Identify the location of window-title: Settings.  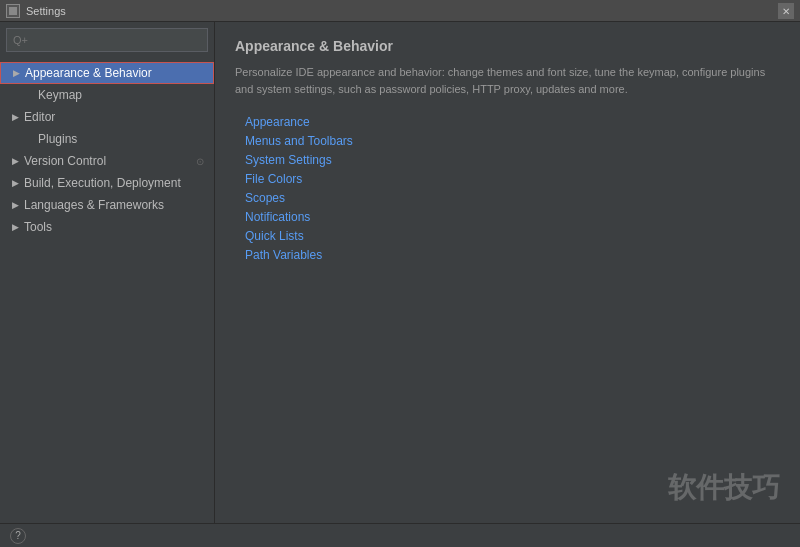
(46, 11).